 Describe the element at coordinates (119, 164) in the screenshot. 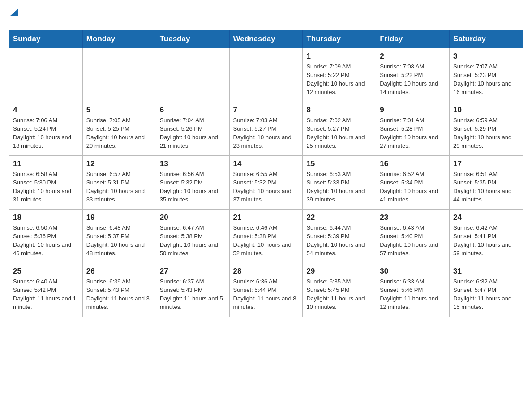

I see `day-number: 12` at that location.